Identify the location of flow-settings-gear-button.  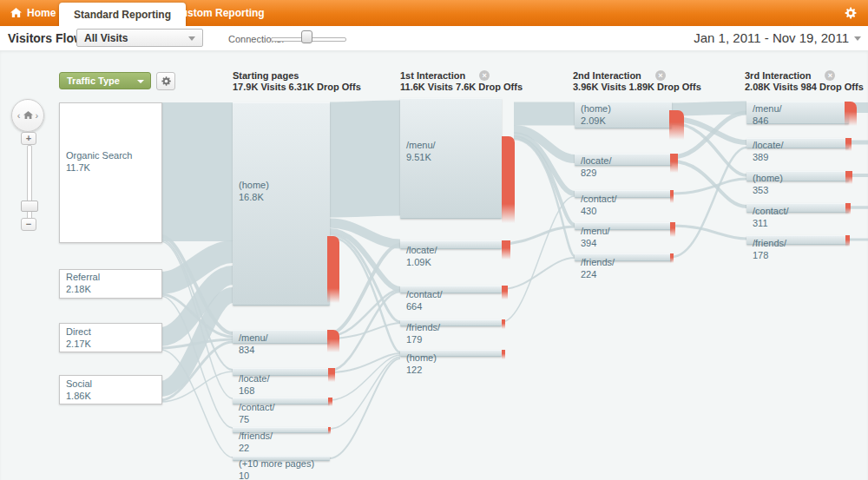
(166, 82).